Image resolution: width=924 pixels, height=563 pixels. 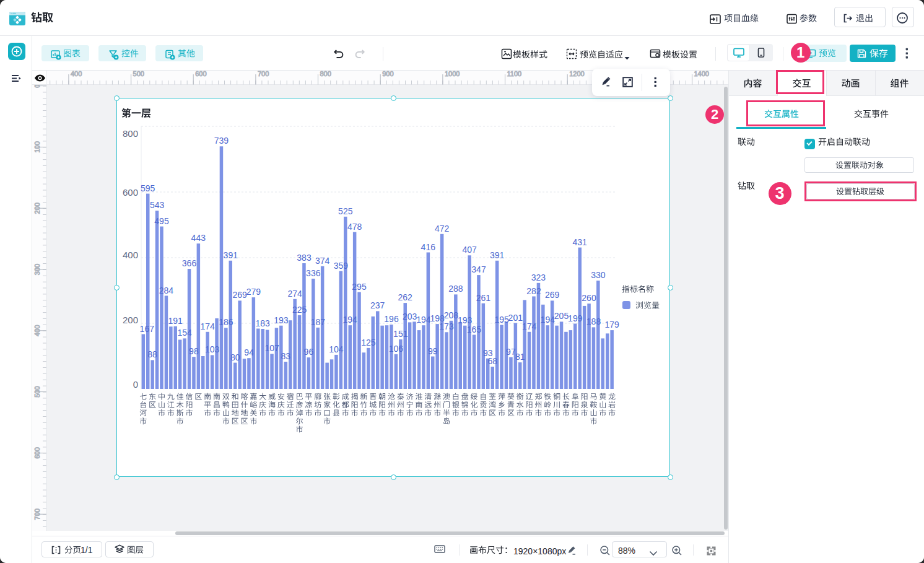 What do you see at coordinates (388, 74) in the screenshot?
I see `svg-text: 900` at bounding box center [388, 74].